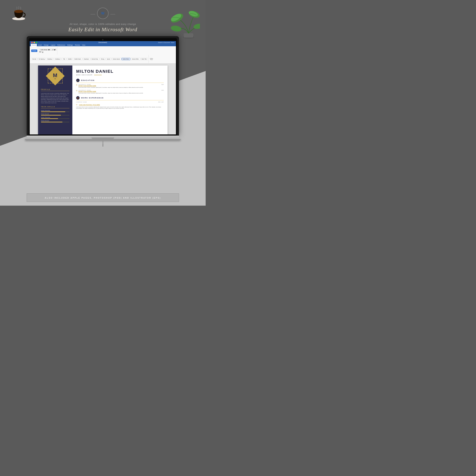 The height and width of the screenshot is (476, 476). I want to click on work-section: 💼 WORK EXPERIENCE COMPANY NAME, so click(120, 102).